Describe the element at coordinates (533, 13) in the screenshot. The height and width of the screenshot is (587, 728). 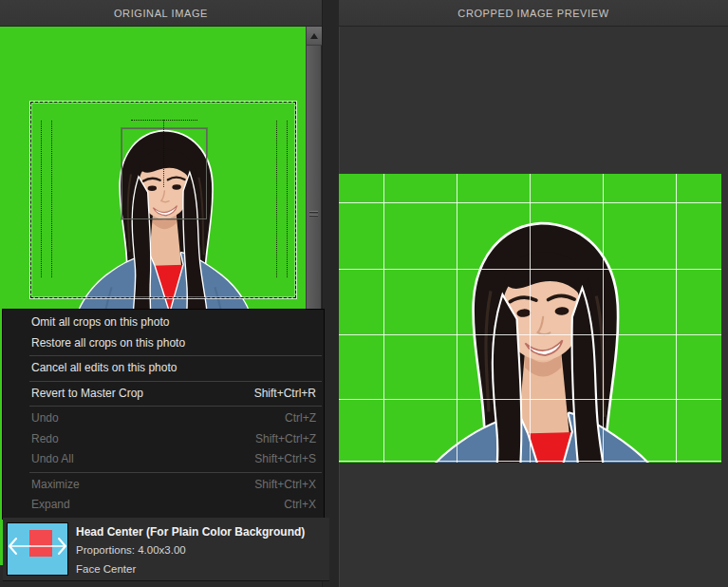
I see `cropped-preview-title: CROPPED IMAGE PREVIEW` at that location.